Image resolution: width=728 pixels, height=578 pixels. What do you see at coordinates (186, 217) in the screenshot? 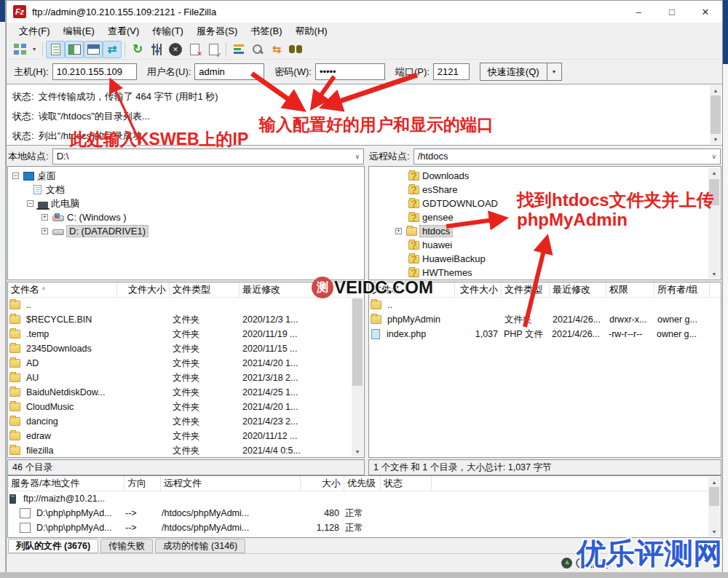
I see `tree-item-drive-c: + C: (Windows )` at bounding box center [186, 217].